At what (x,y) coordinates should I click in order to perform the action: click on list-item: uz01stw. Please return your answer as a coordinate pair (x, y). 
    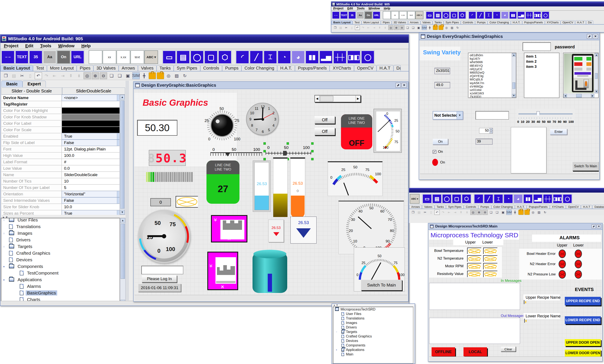
    Looking at the image, I should click on (492, 90).